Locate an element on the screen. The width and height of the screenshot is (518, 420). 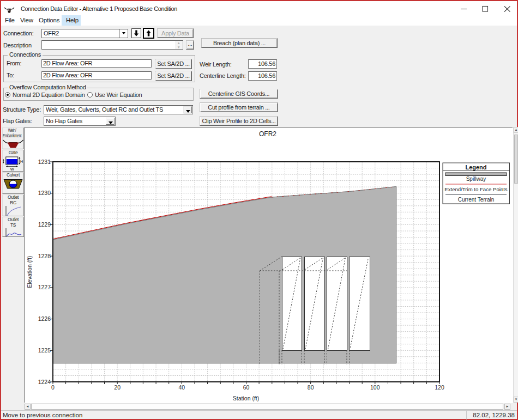
svg-text: 1229 is located at coordinates (45, 224).